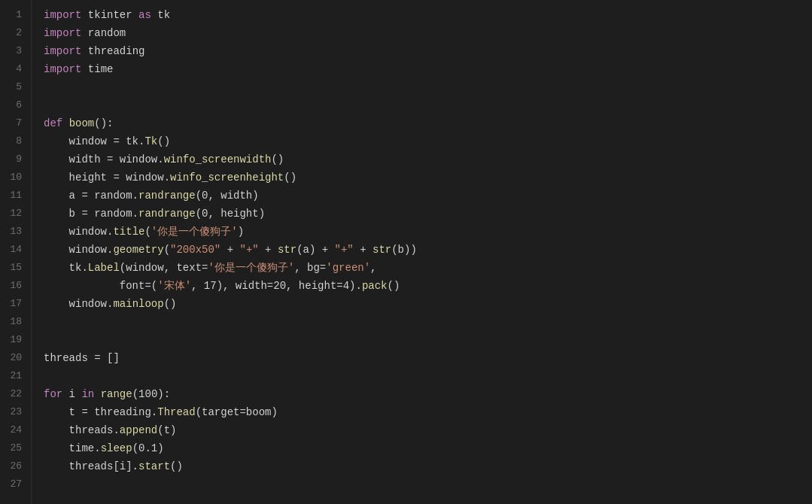  What do you see at coordinates (14, 51) in the screenshot?
I see `line-number: 3` at bounding box center [14, 51].